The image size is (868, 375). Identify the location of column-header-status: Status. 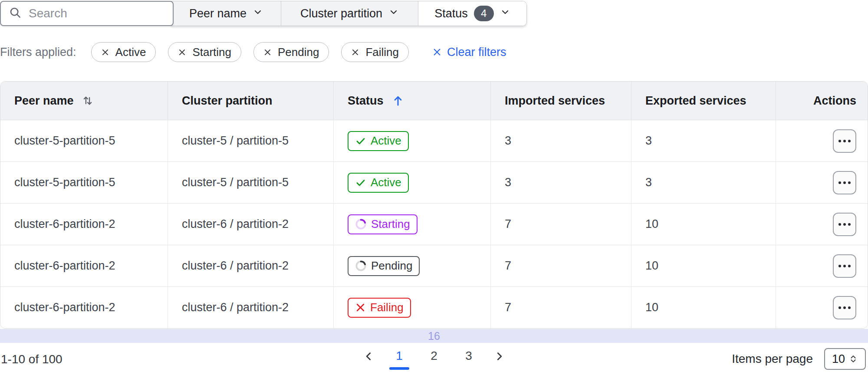
(412, 101).